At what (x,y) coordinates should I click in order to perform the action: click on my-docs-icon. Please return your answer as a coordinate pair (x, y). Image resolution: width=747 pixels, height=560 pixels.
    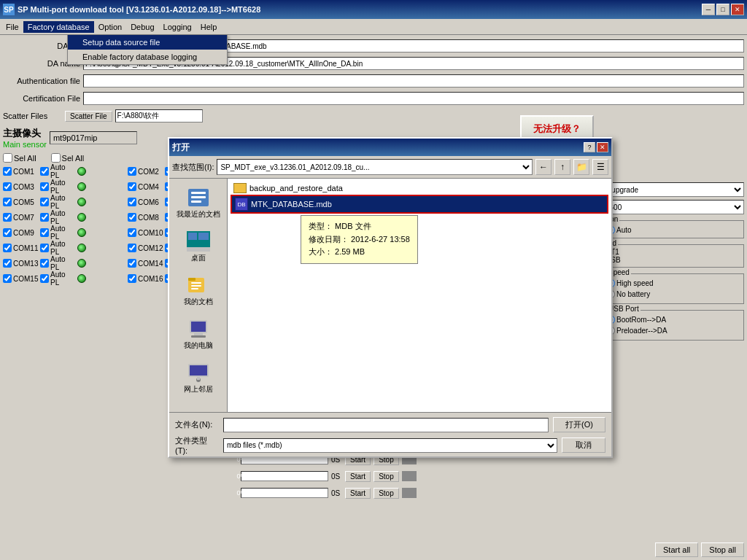
    Looking at the image, I should click on (198, 285).